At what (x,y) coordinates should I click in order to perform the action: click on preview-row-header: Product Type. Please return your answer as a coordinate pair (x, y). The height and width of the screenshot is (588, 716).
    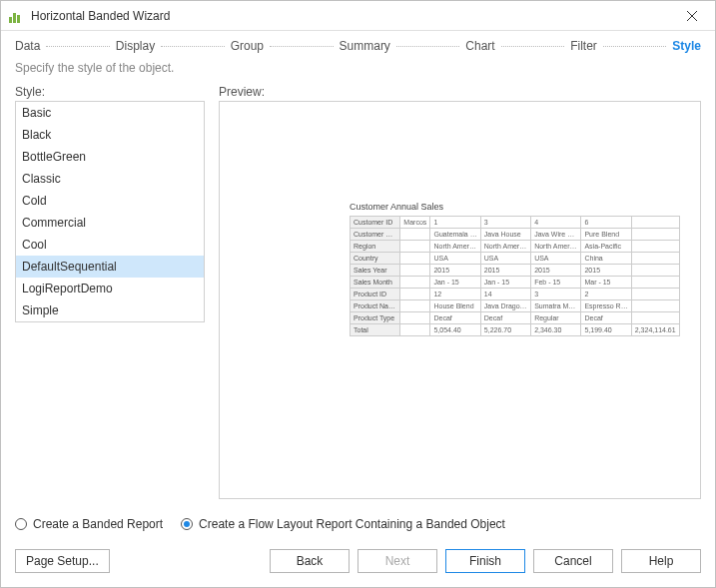
    Looking at the image, I should click on (375, 318).